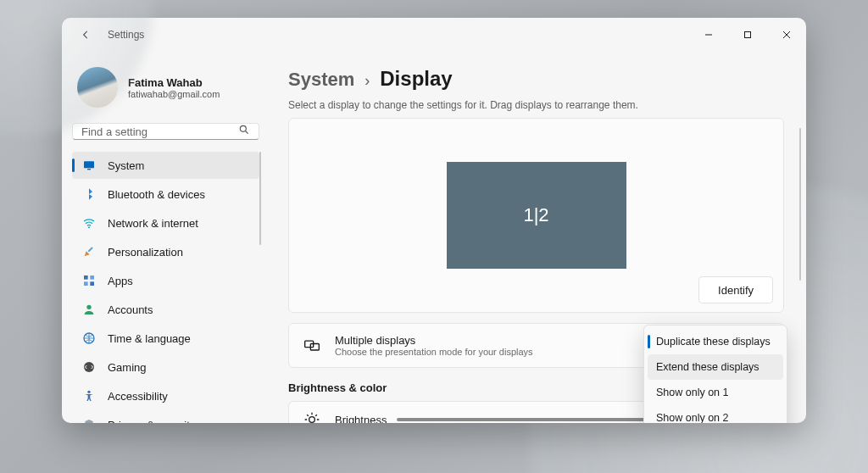  What do you see at coordinates (127, 368) in the screenshot?
I see `sidebar-item-label: Gaming` at bounding box center [127, 368].